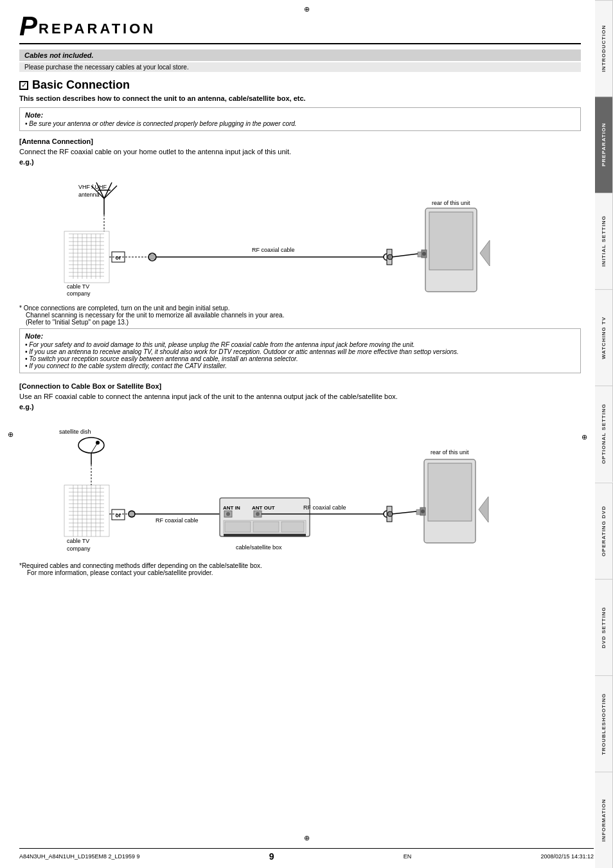 The height and width of the screenshot is (868, 613). Describe the element at coordinates (80, 856) in the screenshot. I see `footer-code: A84N3UH_A84N1UH_LD195EM8 2_LD1959 9` at that location.